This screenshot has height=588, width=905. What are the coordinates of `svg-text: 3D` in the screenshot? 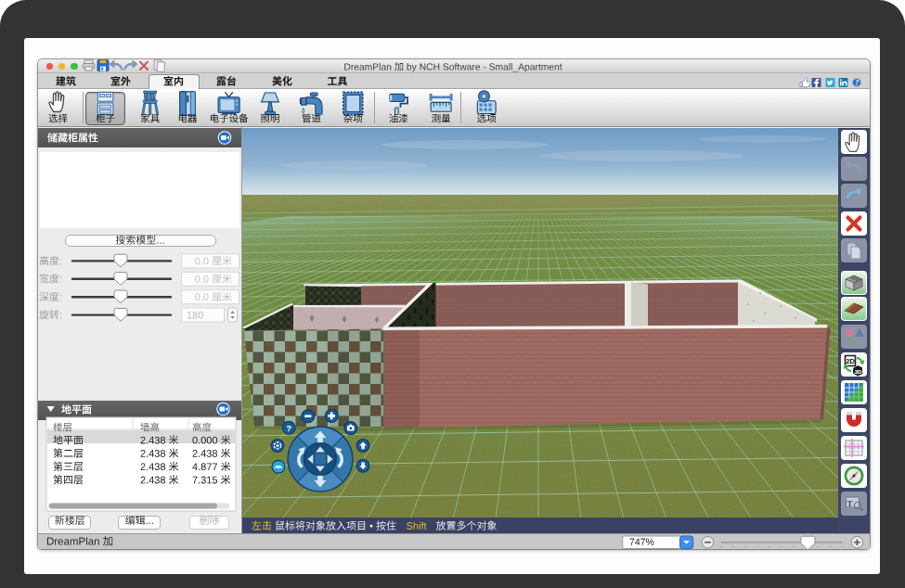 It's located at (859, 372).